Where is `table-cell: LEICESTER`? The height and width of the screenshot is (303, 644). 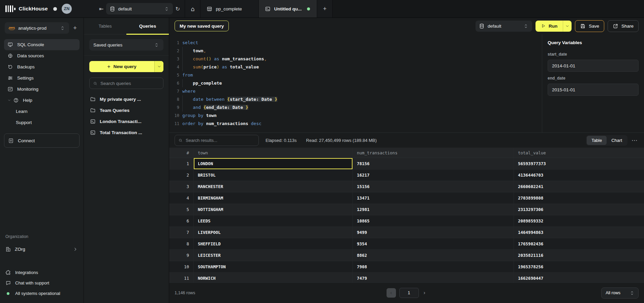
table-cell: LEICESTER is located at coordinates (273, 255).